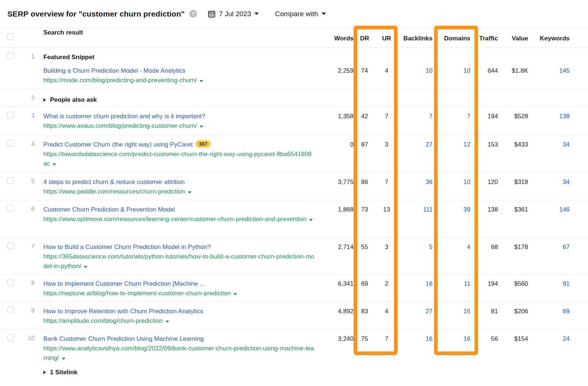 This screenshot has width=588, height=386. What do you see at coordinates (549, 62) in the screenshot?
I see `keywords-link: 145` at bounding box center [549, 62].